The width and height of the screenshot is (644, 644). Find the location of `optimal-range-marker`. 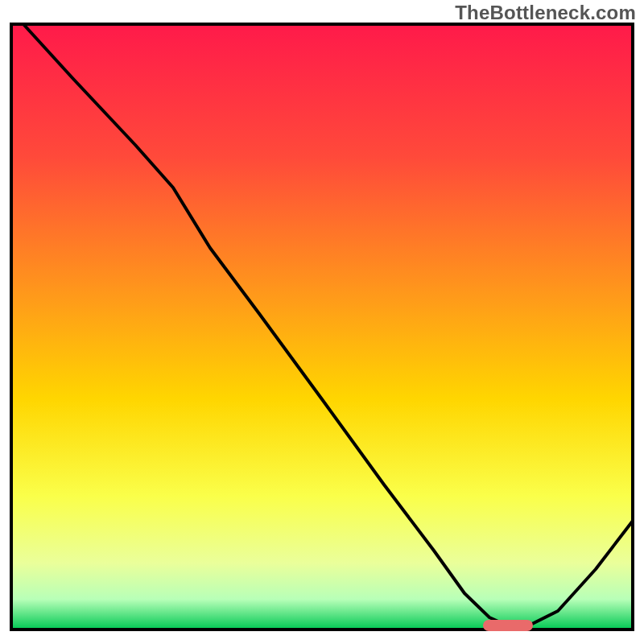

optimal-range-marker is located at coordinates (508, 625).